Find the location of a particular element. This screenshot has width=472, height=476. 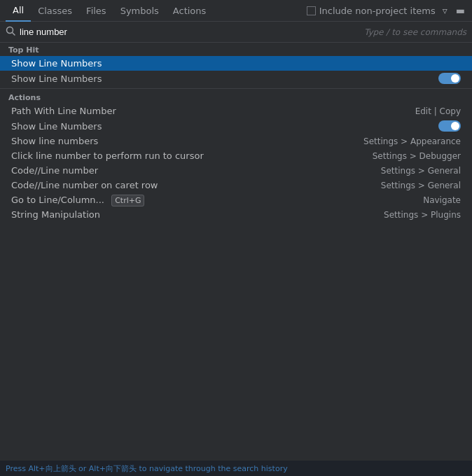

action-meta: Settings > Appearance is located at coordinates (412, 141).